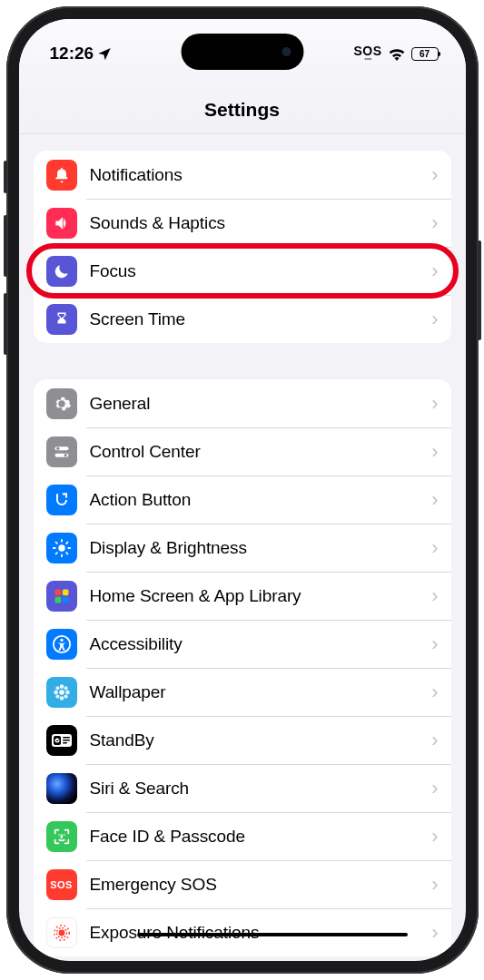  I want to click on row-label: Home Screen & App Library, so click(262, 596).